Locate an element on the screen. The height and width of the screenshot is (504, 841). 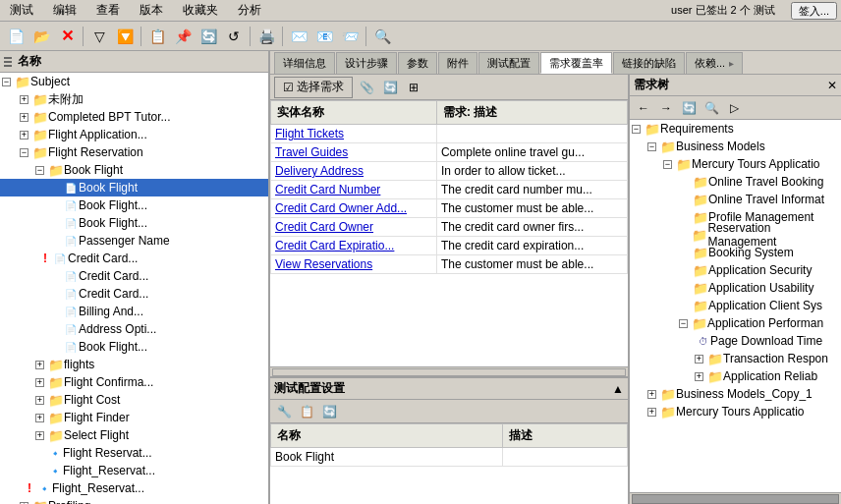
expand-rt-bm-copy: + is located at coordinates (652, 395).